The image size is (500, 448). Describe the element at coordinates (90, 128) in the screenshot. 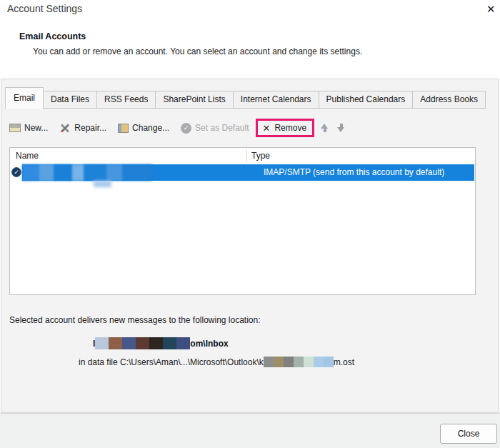

I see `repair-label: Repair...` at that location.